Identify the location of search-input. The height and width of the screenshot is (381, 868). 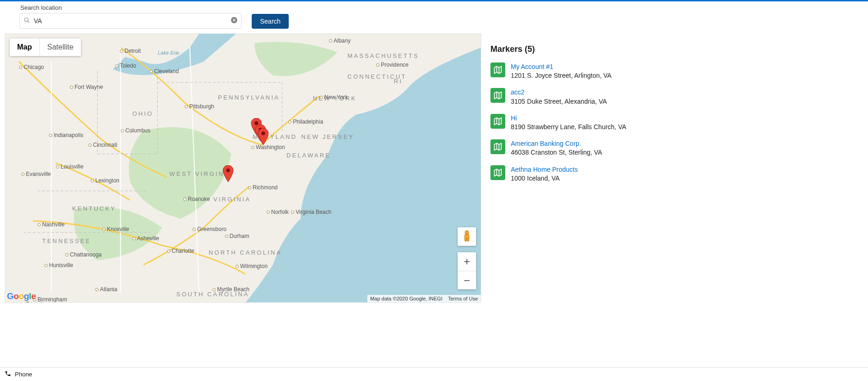
(130, 21).